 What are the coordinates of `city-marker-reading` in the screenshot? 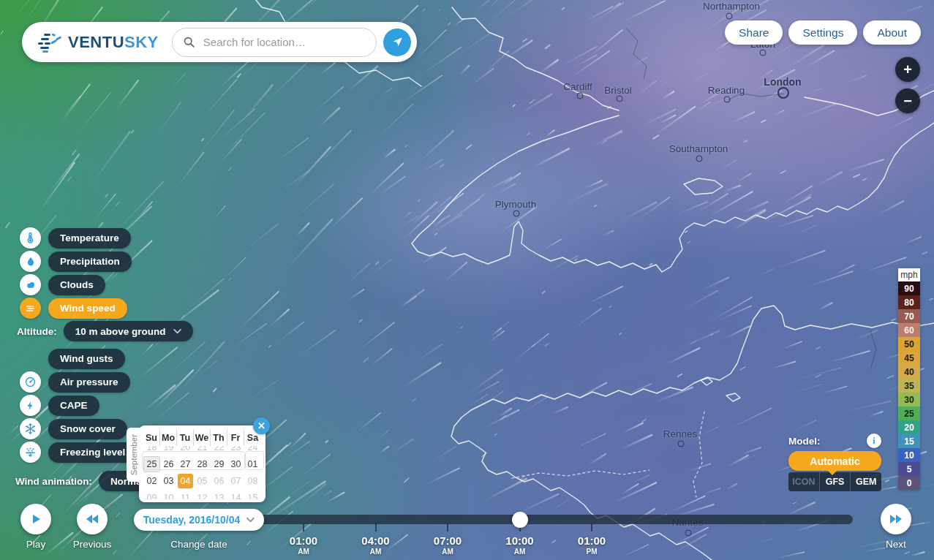 It's located at (727, 99).